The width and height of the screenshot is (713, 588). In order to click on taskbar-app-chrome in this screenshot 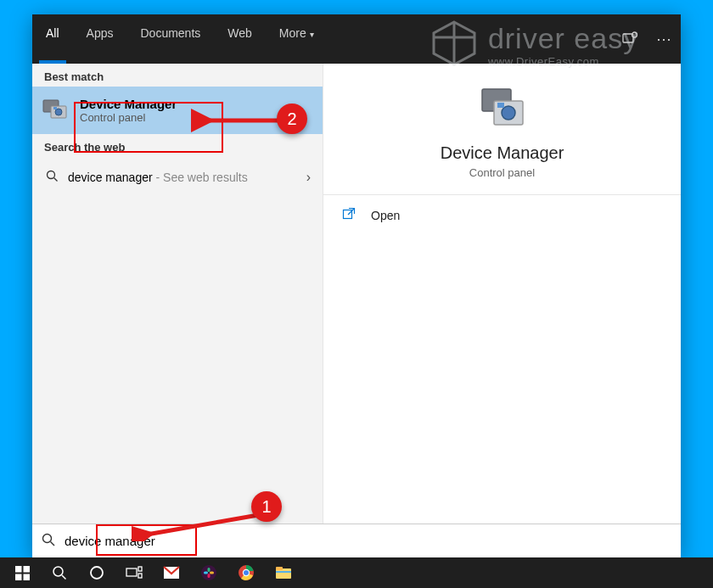, I will do `click(246, 573)`.